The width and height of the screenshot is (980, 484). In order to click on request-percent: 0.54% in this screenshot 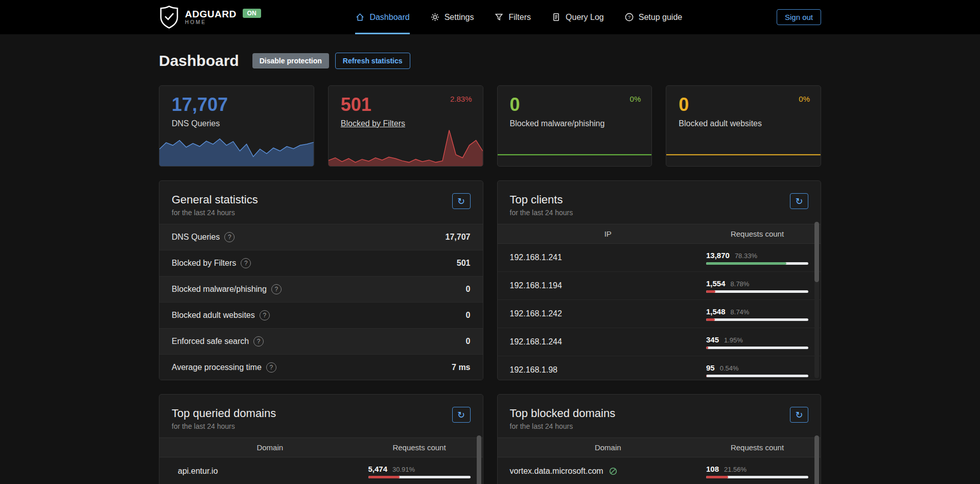, I will do `click(730, 368)`.